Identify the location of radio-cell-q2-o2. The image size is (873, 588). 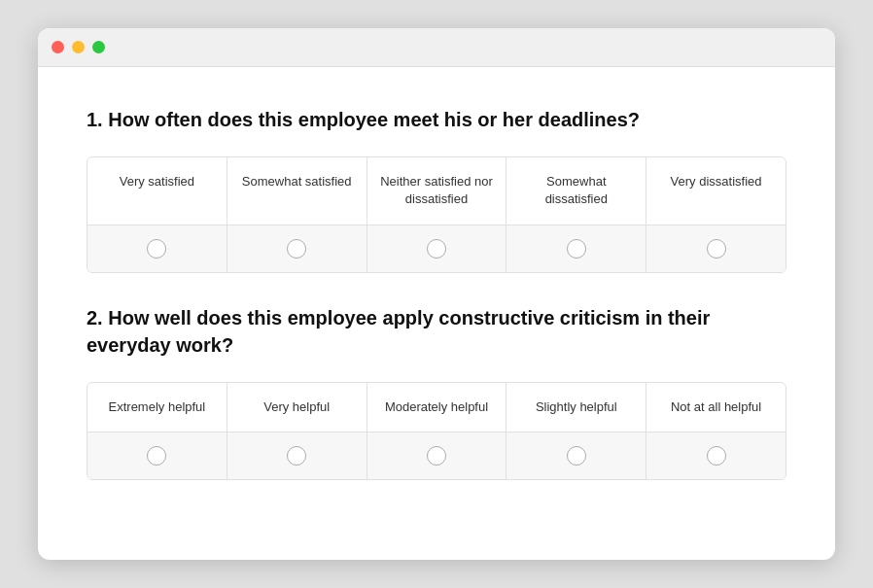
(297, 456).